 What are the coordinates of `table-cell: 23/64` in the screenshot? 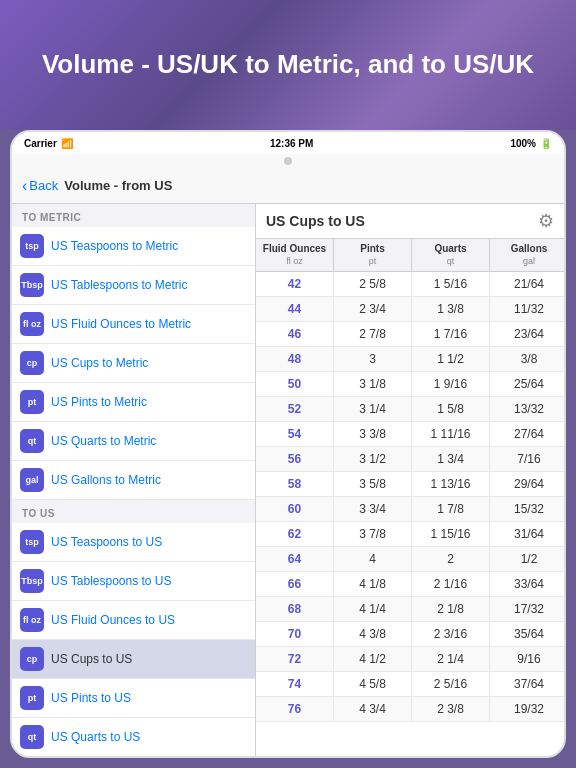 It's located at (527, 334).